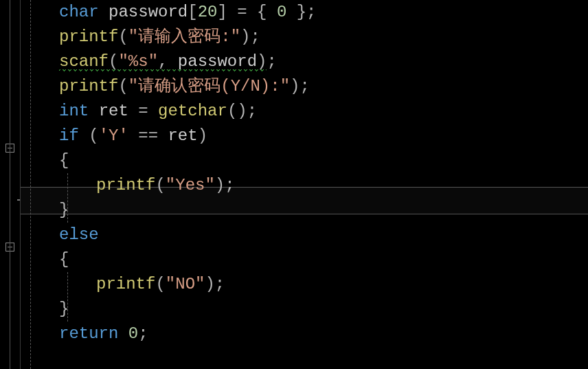  What do you see at coordinates (138, 62) in the screenshot?
I see `string-literal: "%s"` at bounding box center [138, 62].